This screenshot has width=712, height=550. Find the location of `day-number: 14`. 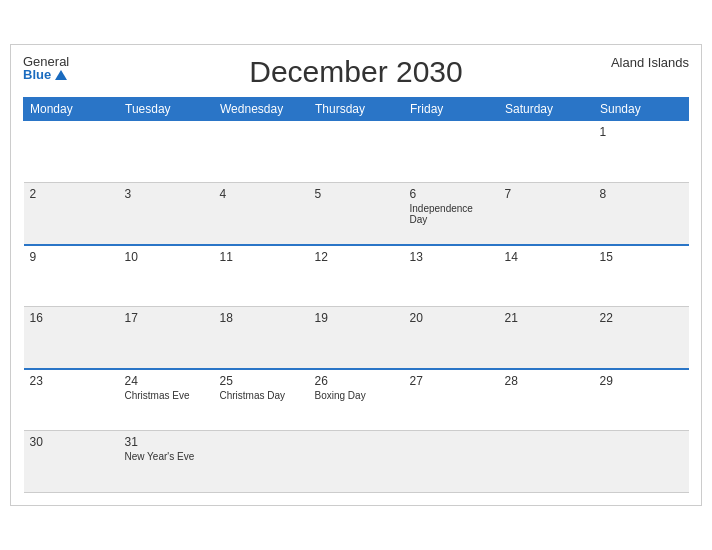

day-number: 14 is located at coordinates (546, 257).